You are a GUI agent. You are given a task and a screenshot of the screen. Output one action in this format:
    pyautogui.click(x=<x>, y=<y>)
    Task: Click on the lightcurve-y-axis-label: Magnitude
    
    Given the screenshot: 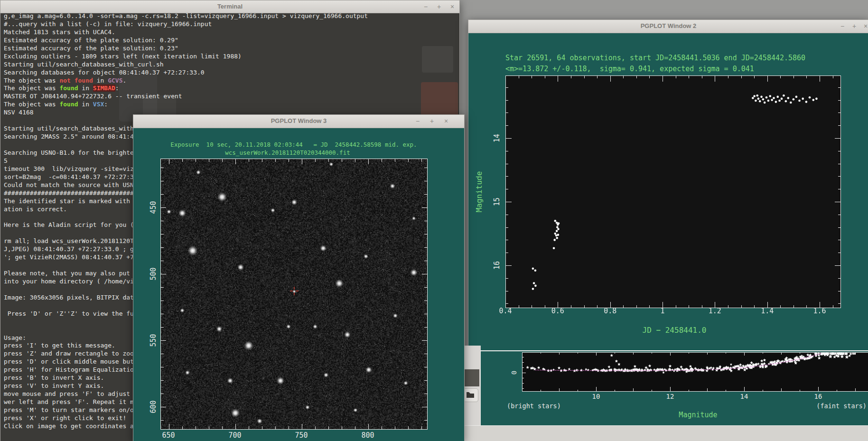 What is the action you would take?
    pyautogui.click(x=479, y=192)
    